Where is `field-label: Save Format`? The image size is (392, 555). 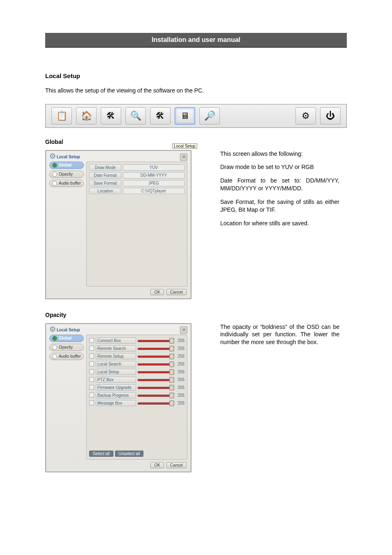
field-label: Save Format is located at coordinates (105, 183).